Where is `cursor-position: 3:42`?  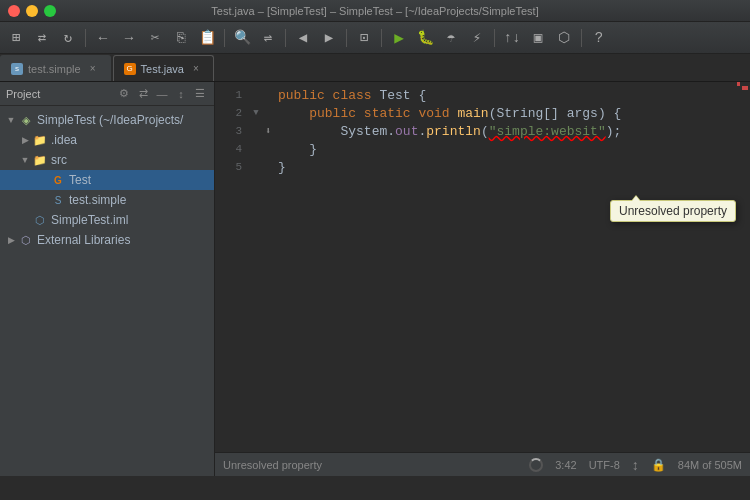 cursor-position: 3:42 is located at coordinates (566, 465).